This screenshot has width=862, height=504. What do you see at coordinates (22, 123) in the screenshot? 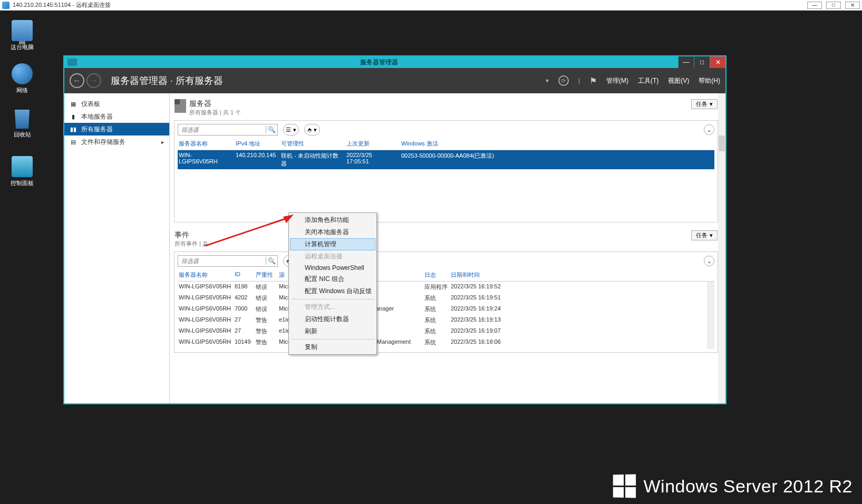
I see `desktop-icon-recycle-bin: 回收站` at bounding box center [22, 123].